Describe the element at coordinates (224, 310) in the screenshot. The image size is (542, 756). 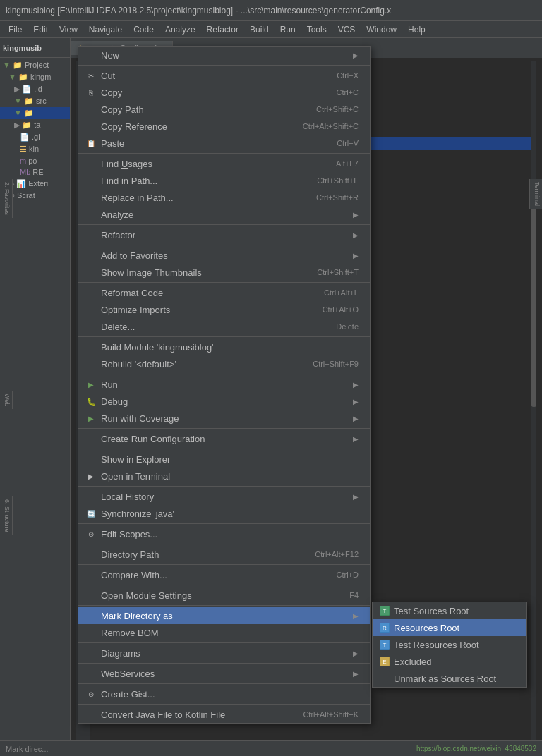
I see `ctx-optimize: Optimize Imports Ctrl+Alt+O` at that location.